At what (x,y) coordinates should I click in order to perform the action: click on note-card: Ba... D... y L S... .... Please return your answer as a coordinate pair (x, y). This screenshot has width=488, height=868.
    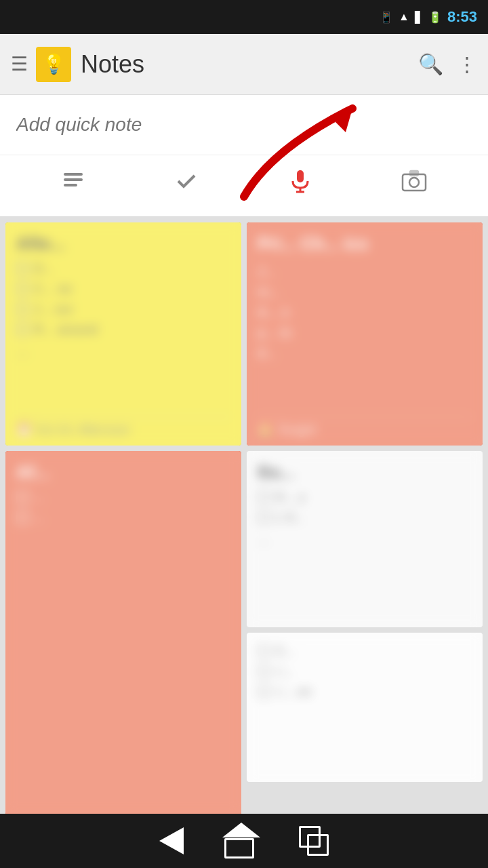
    Looking at the image, I should click on (365, 539).